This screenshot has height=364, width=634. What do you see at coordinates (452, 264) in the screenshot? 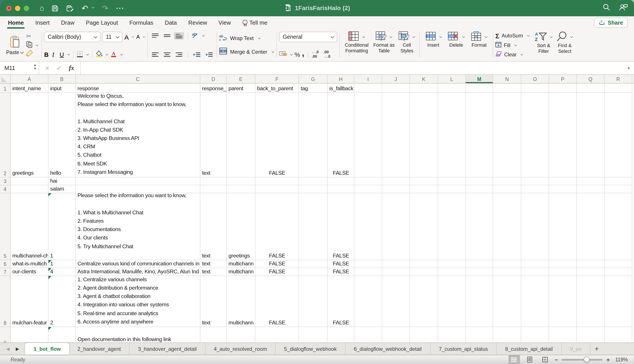
I see `cell-L6` at bounding box center [452, 264].